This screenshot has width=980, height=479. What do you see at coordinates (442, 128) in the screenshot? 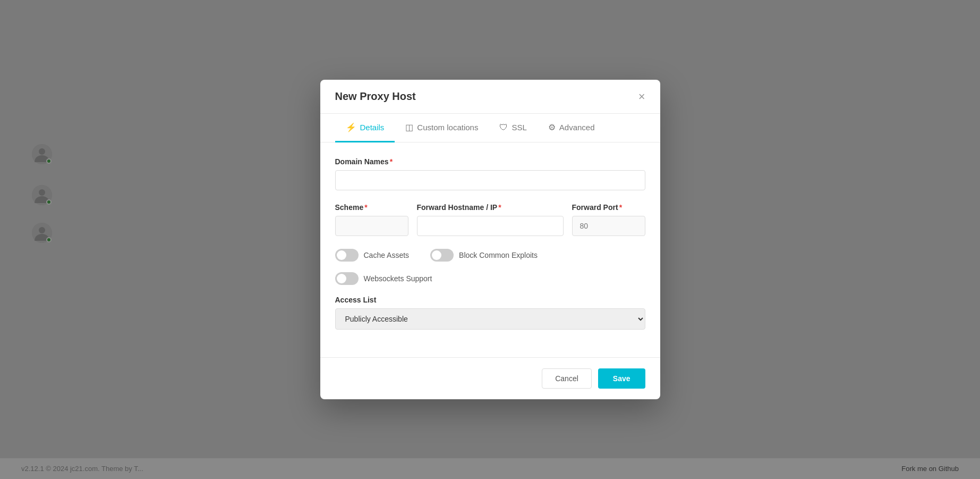
I see `tab-custom-locations: ◫ Custom locations` at bounding box center [442, 128].